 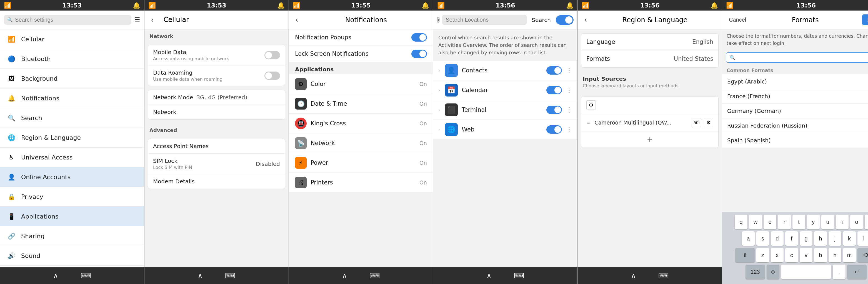 I want to click on calendar-menu-icon: ⋮, so click(x=569, y=90).